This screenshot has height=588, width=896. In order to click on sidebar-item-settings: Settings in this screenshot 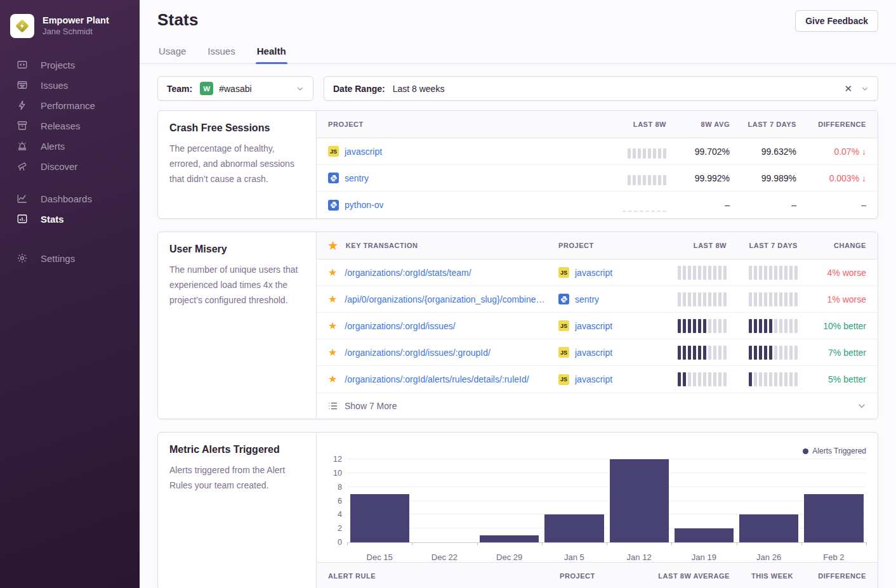, I will do `click(70, 258)`.